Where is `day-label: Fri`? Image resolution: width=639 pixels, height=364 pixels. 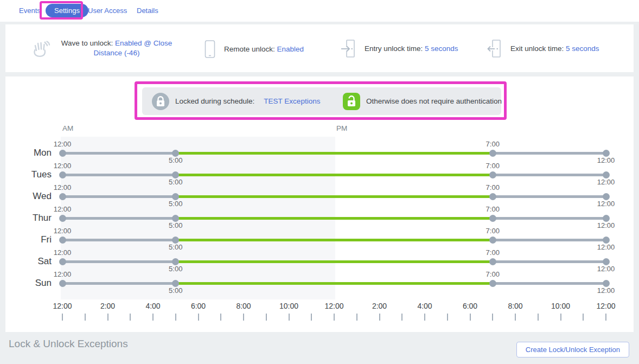
day-label: Fri is located at coordinates (28, 240).